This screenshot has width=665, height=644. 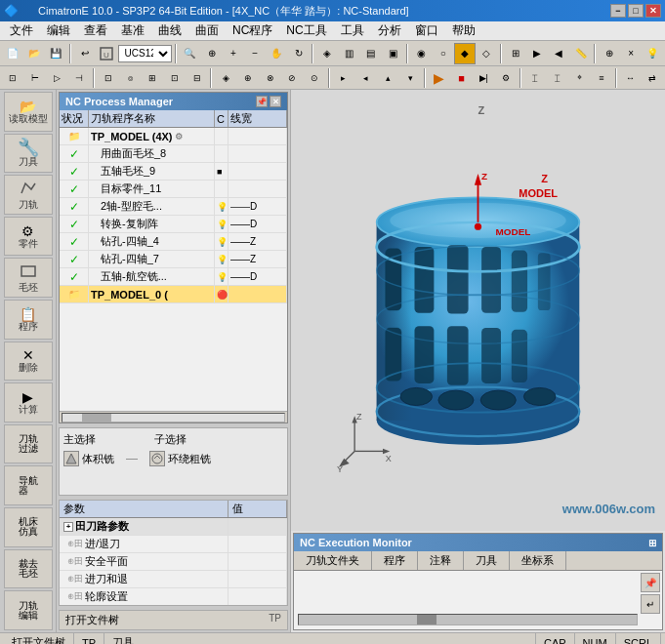 I want to click on tb2-1: ⊡, so click(x=13, y=78).